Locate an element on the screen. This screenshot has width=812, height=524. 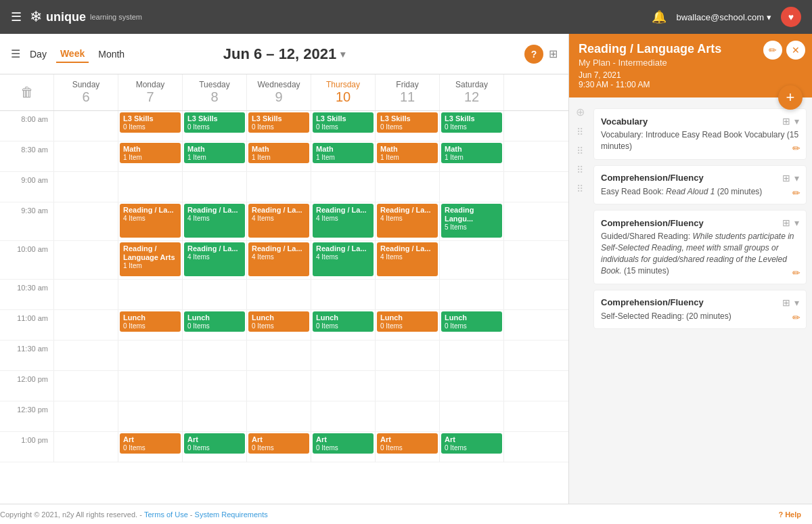
event-reading-sat-a: Reading Langu... 5 Items is located at coordinates (472, 221).